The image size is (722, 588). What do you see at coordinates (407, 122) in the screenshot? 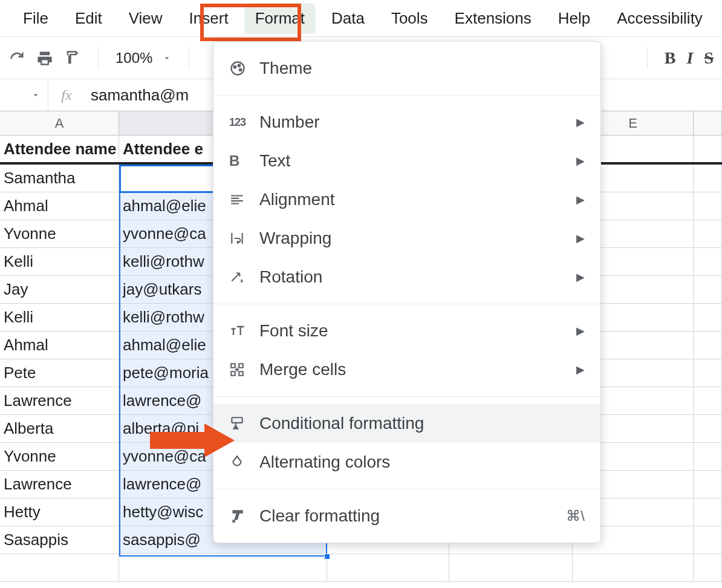
I see `menu-item-number: 123 Number ▶` at bounding box center [407, 122].